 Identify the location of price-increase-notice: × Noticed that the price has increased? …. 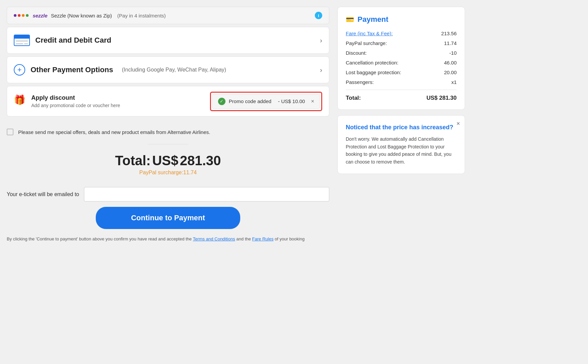
(401, 144).